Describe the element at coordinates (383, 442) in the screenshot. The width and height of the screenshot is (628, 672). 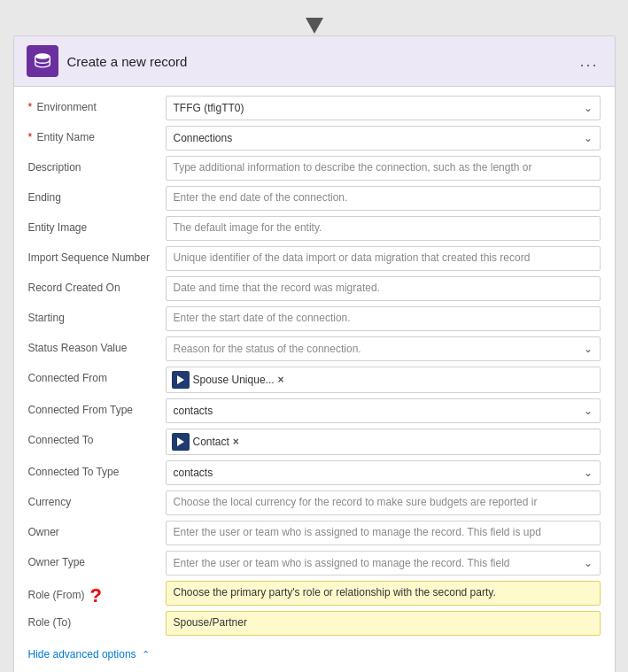
I see `connected-to-field: Contact ×` at that location.